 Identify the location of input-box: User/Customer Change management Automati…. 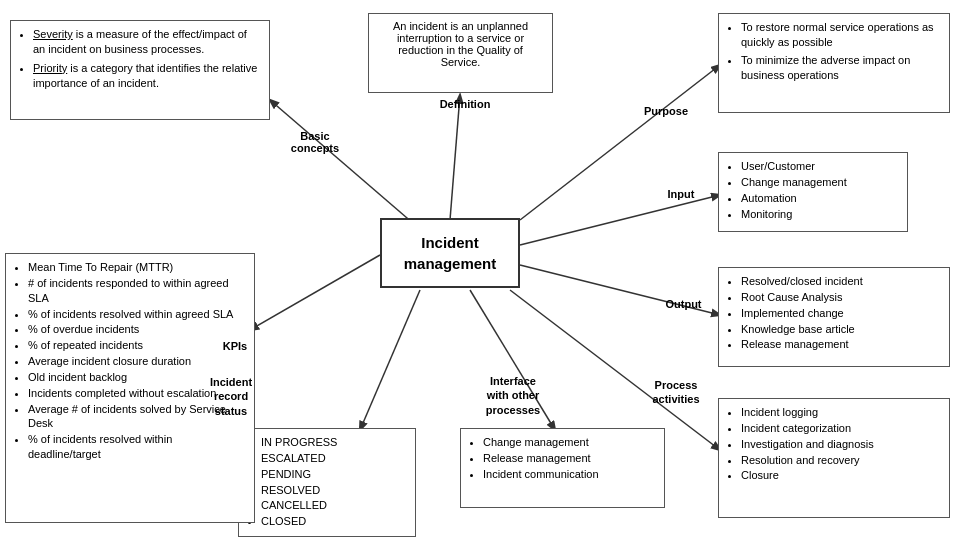
(813, 192).